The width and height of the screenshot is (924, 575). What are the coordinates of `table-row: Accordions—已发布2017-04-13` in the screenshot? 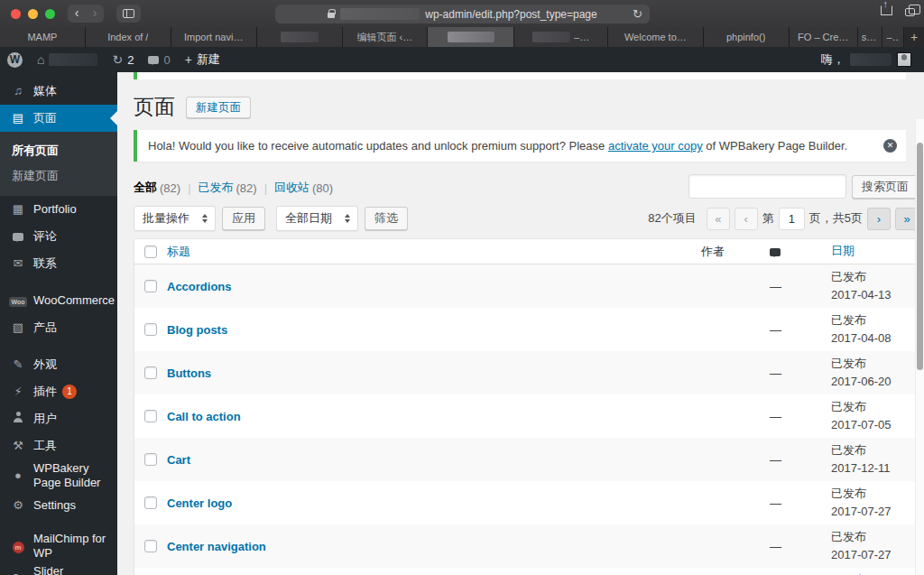 It's located at (526, 286).